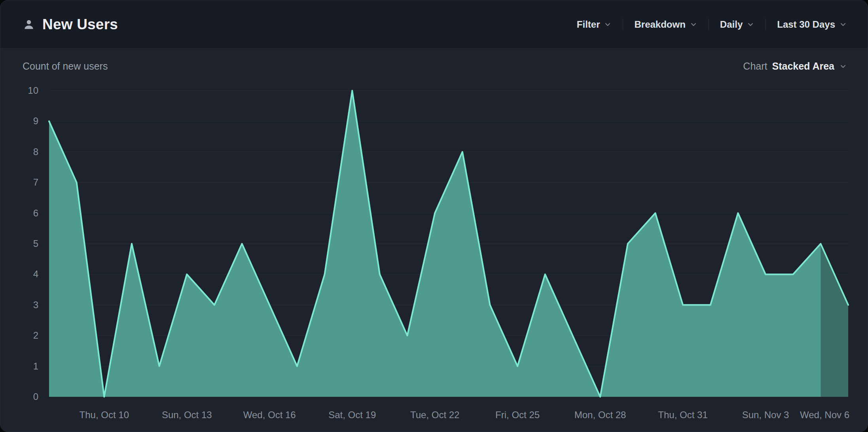  What do you see at coordinates (707, 25) in the screenshot?
I see `header-controls: Filter Breakdown Daily Last 30 Days` at bounding box center [707, 25].